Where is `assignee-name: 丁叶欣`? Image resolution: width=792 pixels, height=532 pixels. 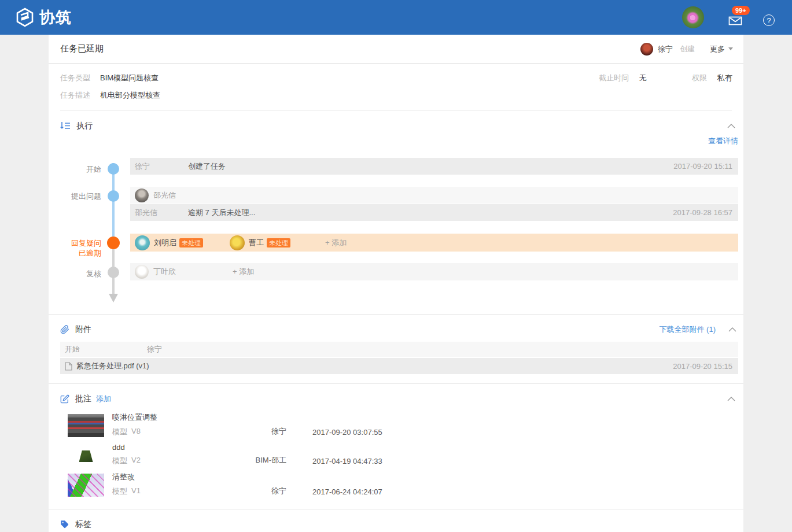 assignee-name: 丁叶欣 is located at coordinates (164, 272).